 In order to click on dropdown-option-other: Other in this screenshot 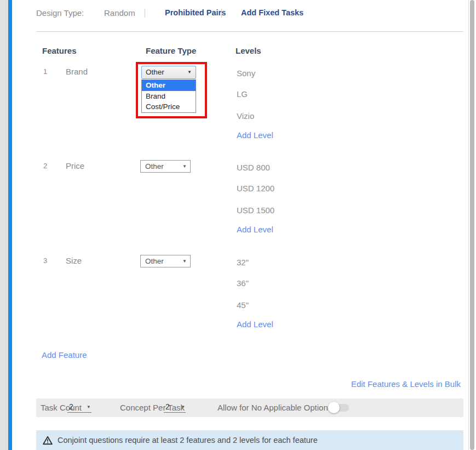, I will do `click(169, 86)`.